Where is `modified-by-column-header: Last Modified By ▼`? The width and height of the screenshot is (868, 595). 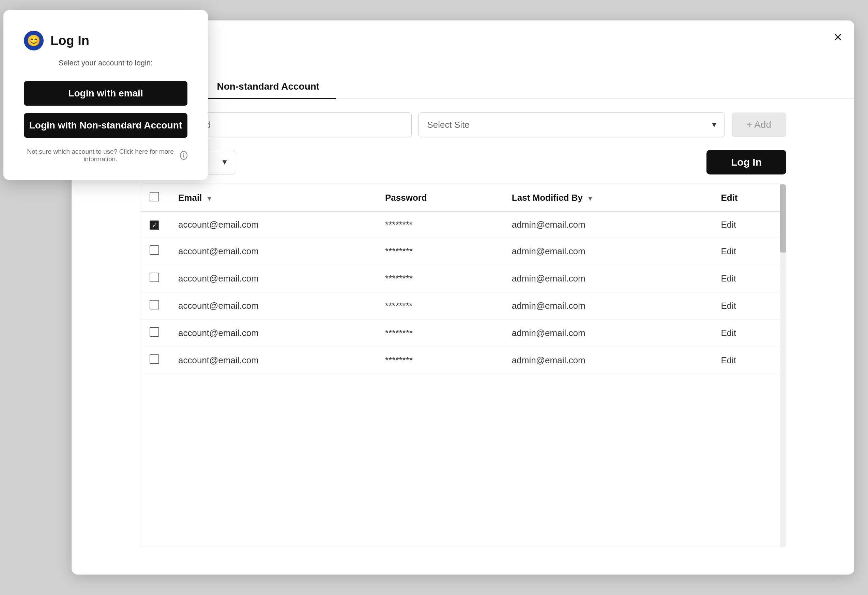 modified-by-column-header: Last Modified By ▼ is located at coordinates (607, 198).